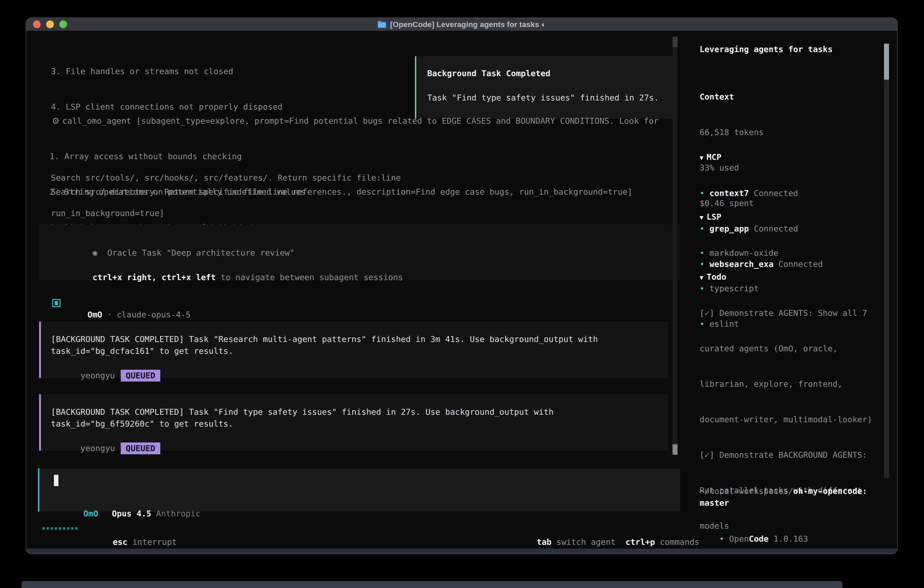 The width and height of the screenshot is (924, 588). I want to click on tab-action-hint: switch agent, so click(586, 542).